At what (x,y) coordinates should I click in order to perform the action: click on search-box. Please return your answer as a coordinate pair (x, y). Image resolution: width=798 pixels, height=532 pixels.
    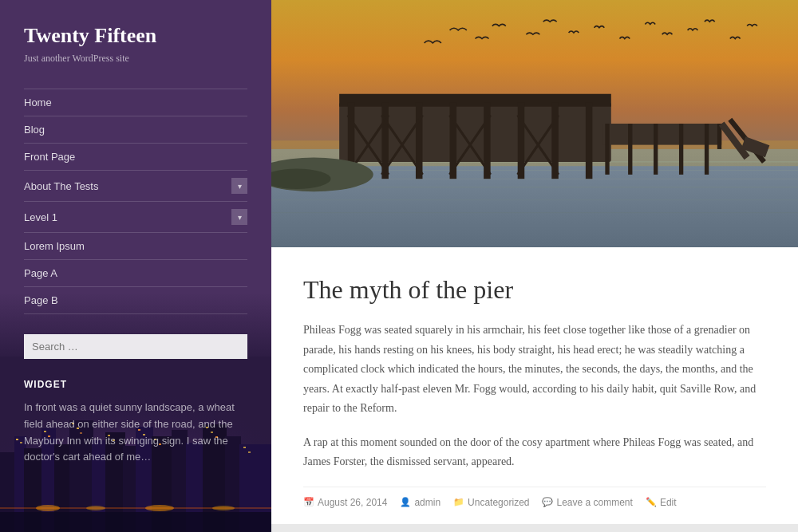
    Looking at the image, I should click on (136, 346).